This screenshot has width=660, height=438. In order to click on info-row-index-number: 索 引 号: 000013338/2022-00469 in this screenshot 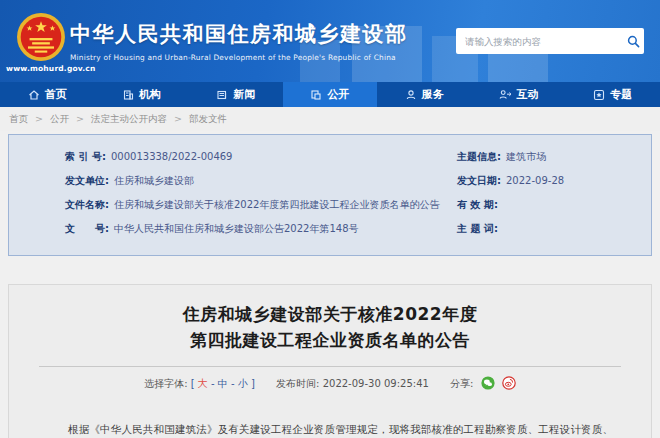, I will do `click(261, 157)`.